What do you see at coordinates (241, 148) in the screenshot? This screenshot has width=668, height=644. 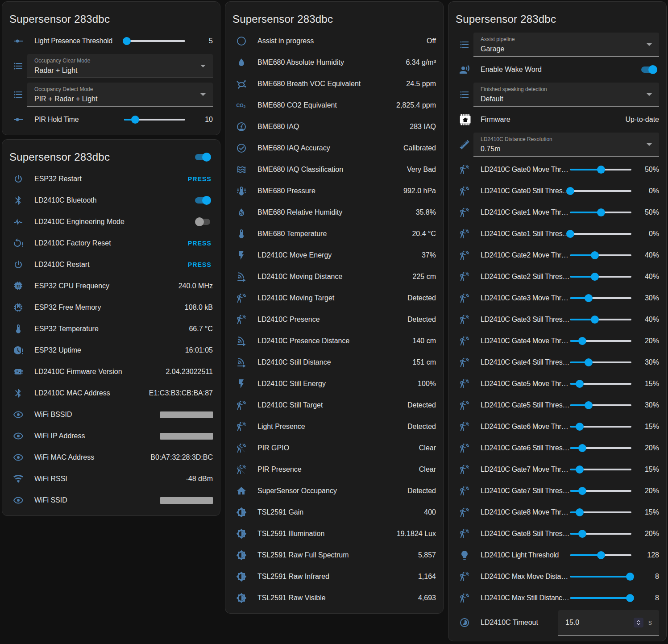 I see `check-circle-icon` at bounding box center [241, 148].